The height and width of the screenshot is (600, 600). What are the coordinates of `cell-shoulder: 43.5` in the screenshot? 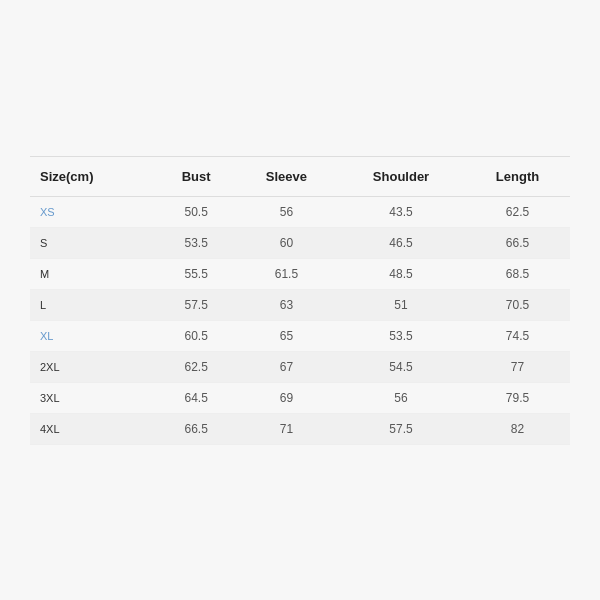 It's located at (401, 212).